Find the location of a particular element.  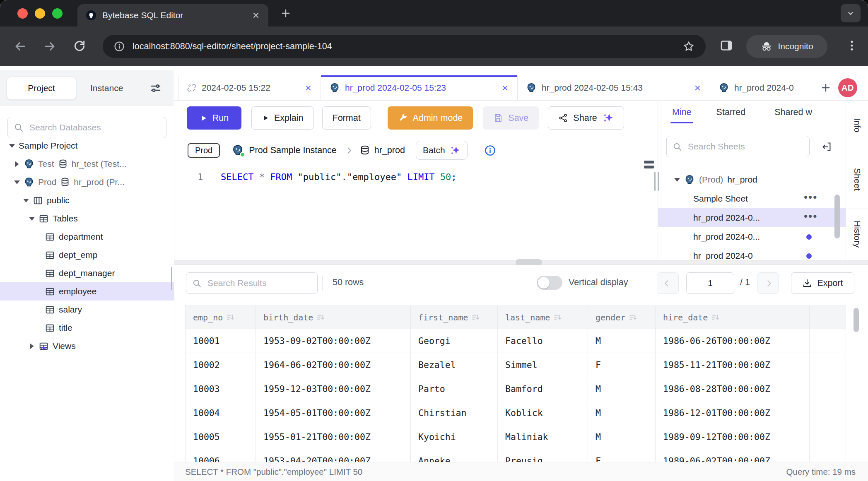

tree-item-table-title: title is located at coordinates (87, 328).